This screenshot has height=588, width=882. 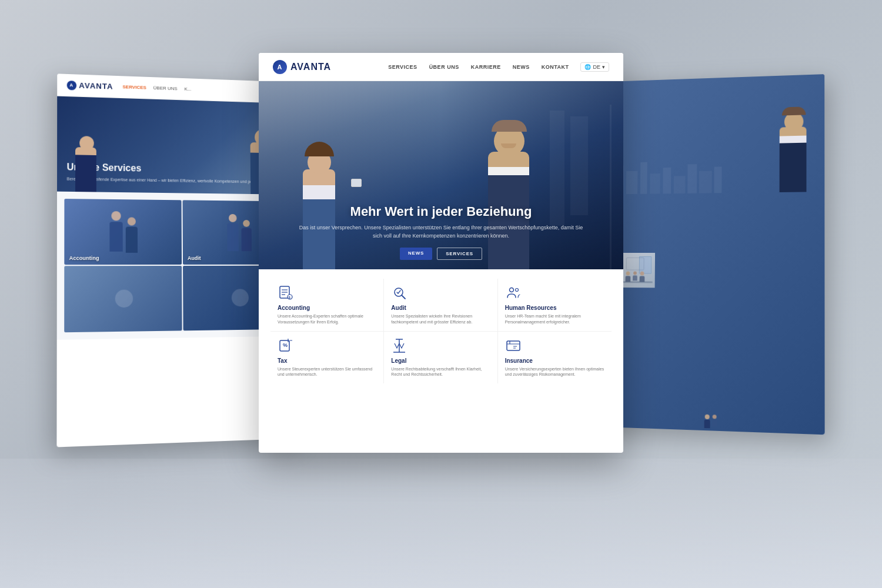 I want to click on center-hr-title: Human Resources, so click(x=555, y=308).